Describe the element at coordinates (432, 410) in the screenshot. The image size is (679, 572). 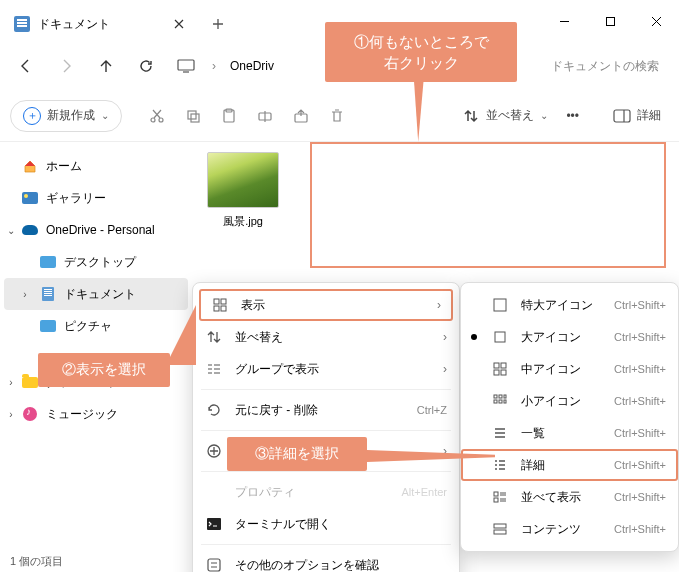
I see `menu-shortcut: Ctrl+Z` at that location.